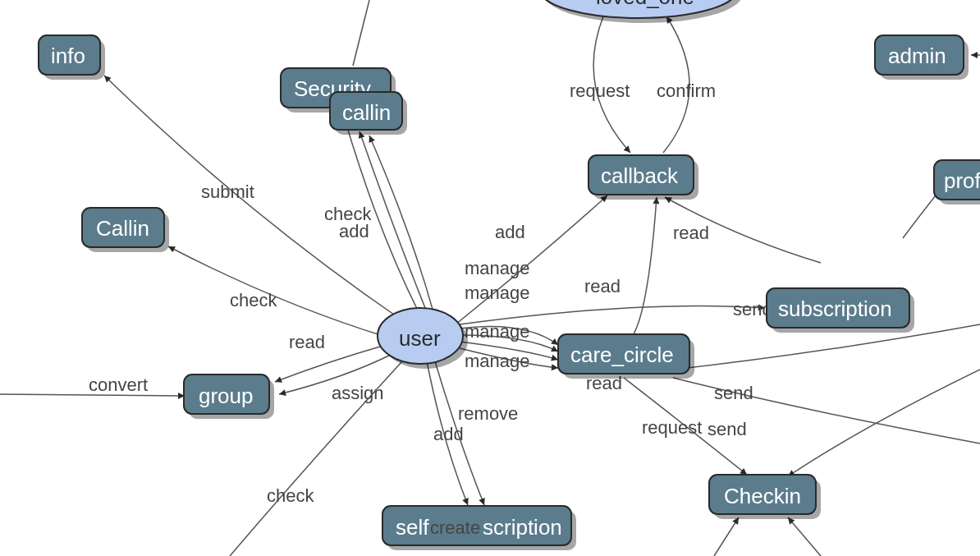 This screenshot has width=980, height=556. What do you see at coordinates (599, 90) in the screenshot?
I see `edge-label-request: request` at bounding box center [599, 90].